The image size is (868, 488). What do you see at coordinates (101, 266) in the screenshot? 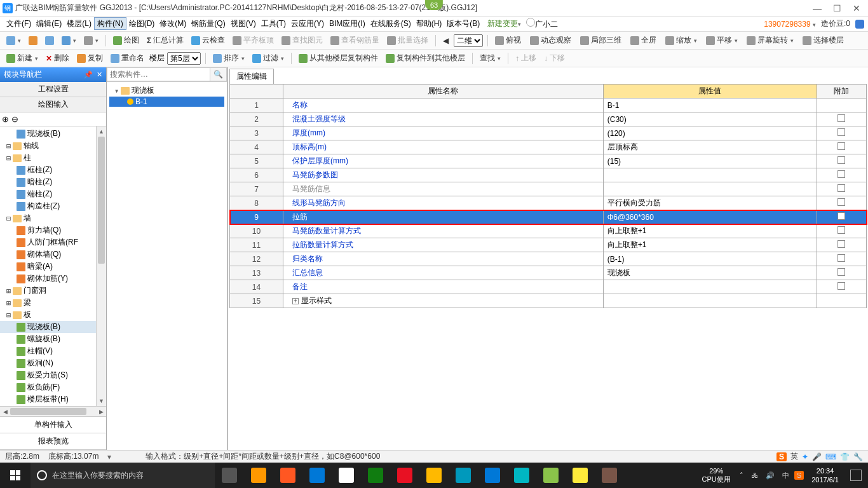
I see `nav-scrollbar: ▲▼` at bounding box center [101, 266].